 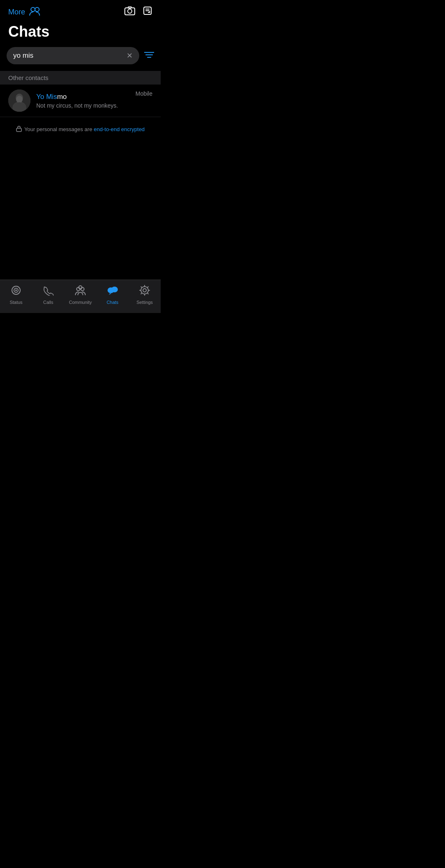 What do you see at coordinates (144, 94) in the screenshot?
I see `contact-time: Mobile` at bounding box center [144, 94].